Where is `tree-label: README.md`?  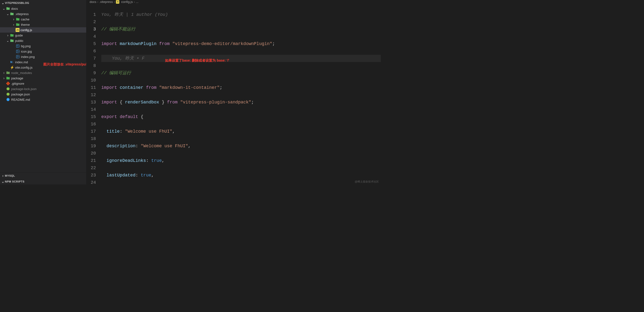
tree-label: README.md is located at coordinates (20, 100).